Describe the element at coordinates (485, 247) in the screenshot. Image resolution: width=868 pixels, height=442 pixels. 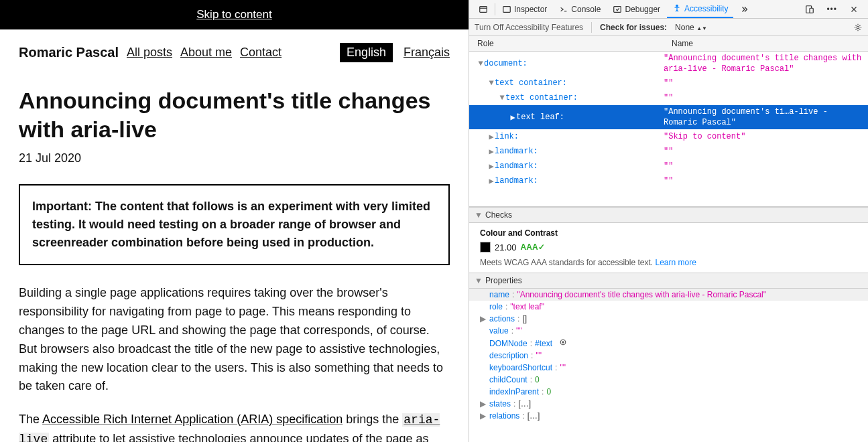
I see `color-swatch` at that location.